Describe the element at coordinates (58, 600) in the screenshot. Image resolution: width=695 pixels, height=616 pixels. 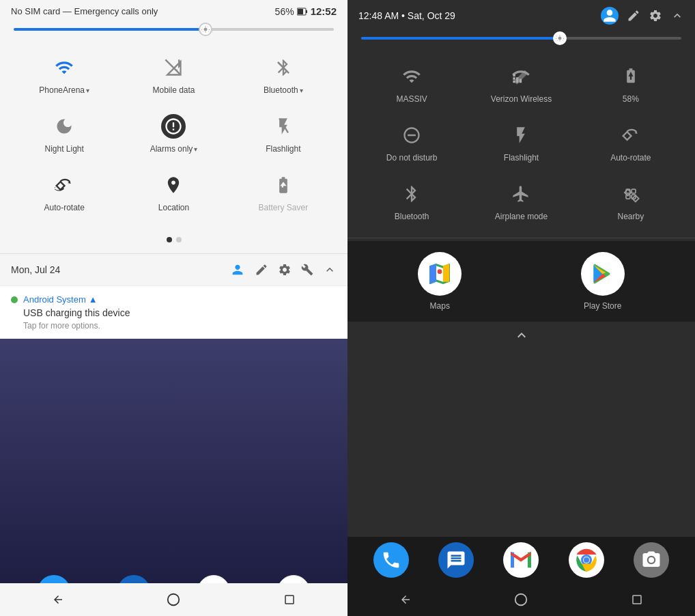
I see `back-button-left` at that location.